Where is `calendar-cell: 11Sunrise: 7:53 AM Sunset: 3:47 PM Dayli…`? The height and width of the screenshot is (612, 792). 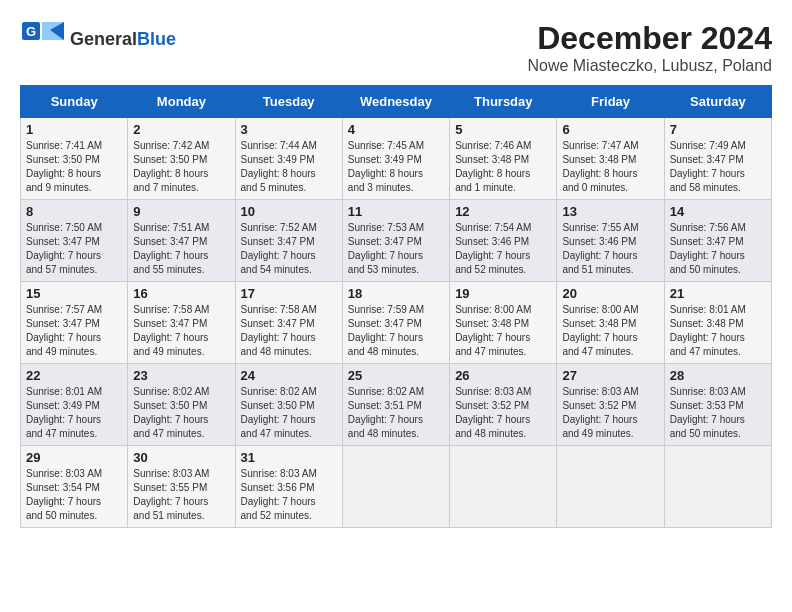 calendar-cell: 11Sunrise: 7:53 AM Sunset: 3:47 PM Dayli… is located at coordinates (396, 241).